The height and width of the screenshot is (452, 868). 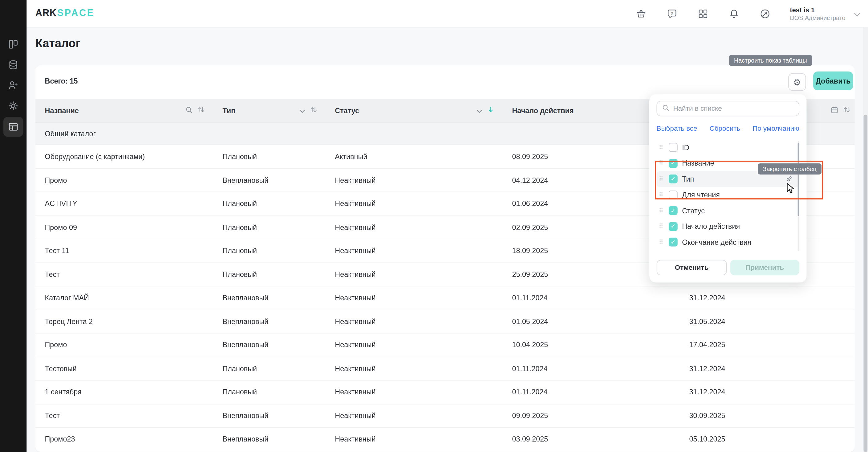 What do you see at coordinates (834, 111) in the screenshot?
I see `calendar-icon` at bounding box center [834, 111].